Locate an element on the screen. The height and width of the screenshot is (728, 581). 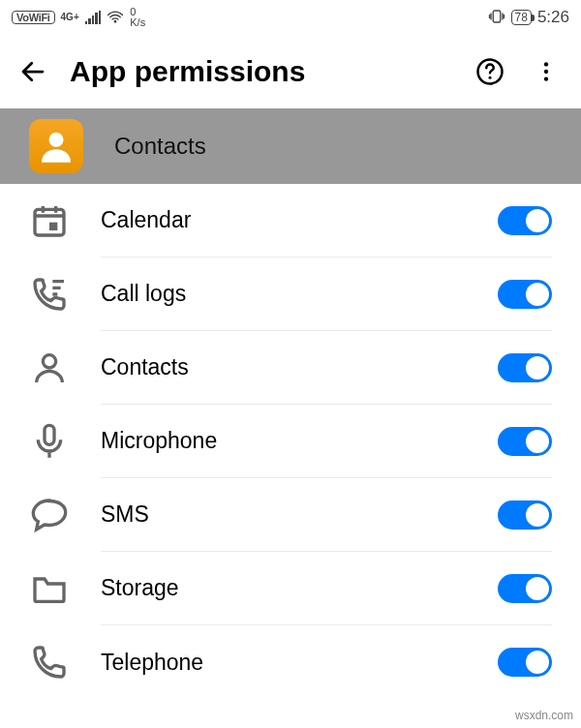
permission-row-calendar: Calendar is located at coordinates (290, 221).